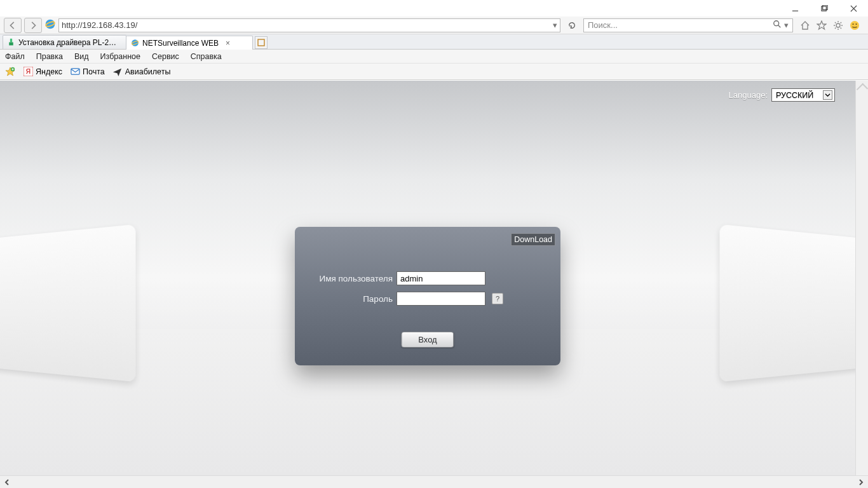 The width and height of the screenshot is (868, 488). Describe the element at coordinates (180, 43) in the screenshot. I see `tab-label: NETSurveillance WEB` at that location.